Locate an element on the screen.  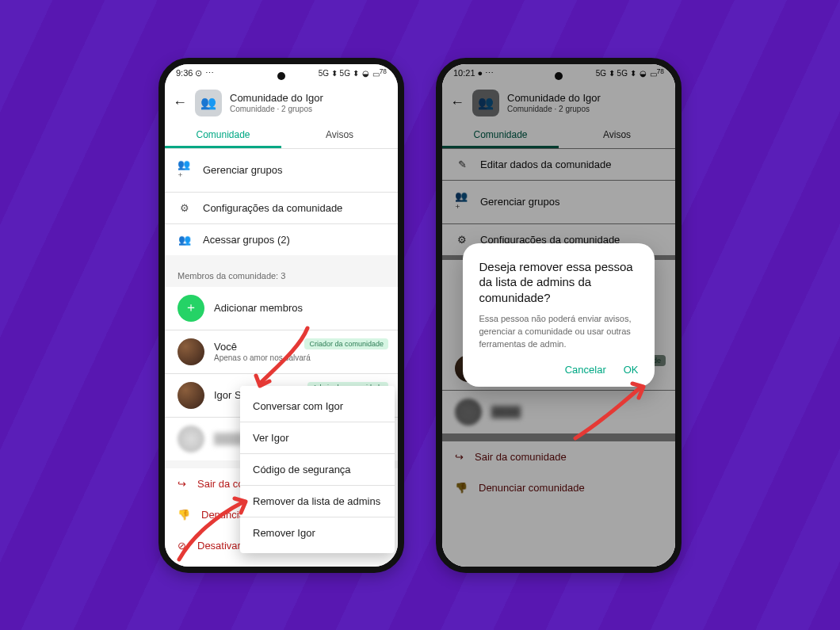
community-avatar-icon: 👥 is located at coordinates (208, 103).